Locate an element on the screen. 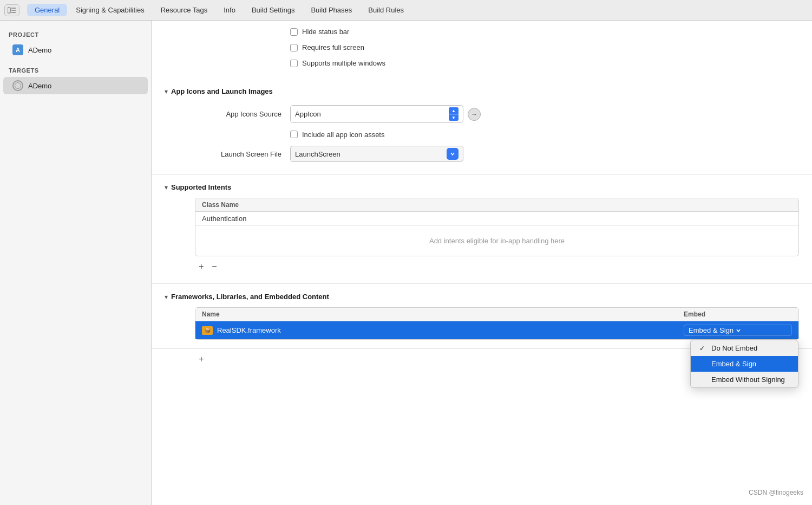  app-icons-header: ▾ App Icons and Launch Images is located at coordinates (482, 94).